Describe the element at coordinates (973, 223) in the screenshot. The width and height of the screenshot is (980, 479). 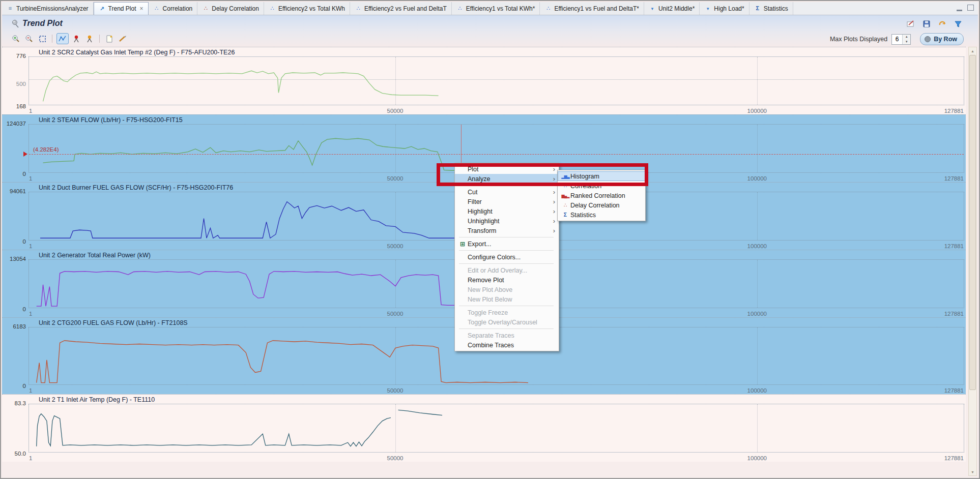
I see `scrollbar-thumb` at that location.